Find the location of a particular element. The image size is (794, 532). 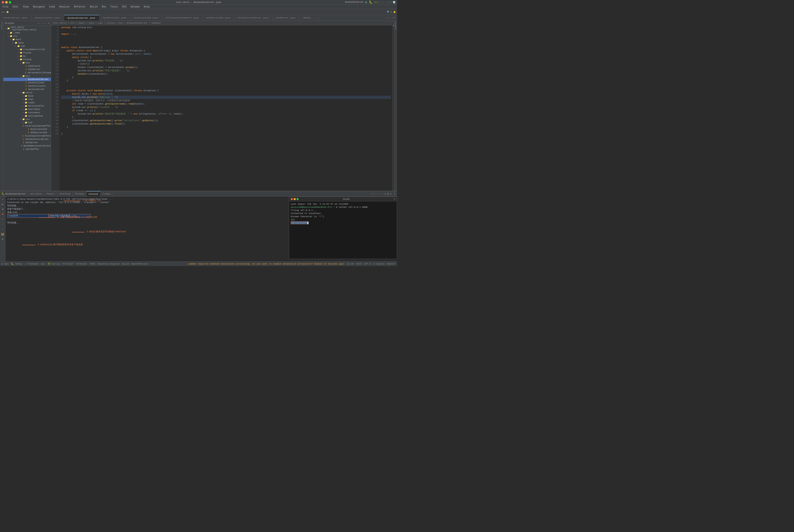

terminal-max is located at coordinates (298, 199).